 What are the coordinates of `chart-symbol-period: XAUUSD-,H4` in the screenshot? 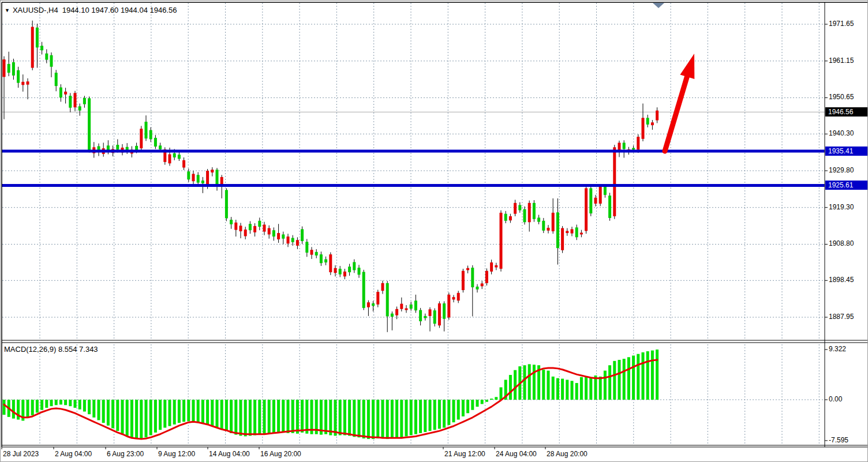 It's located at (36, 10).